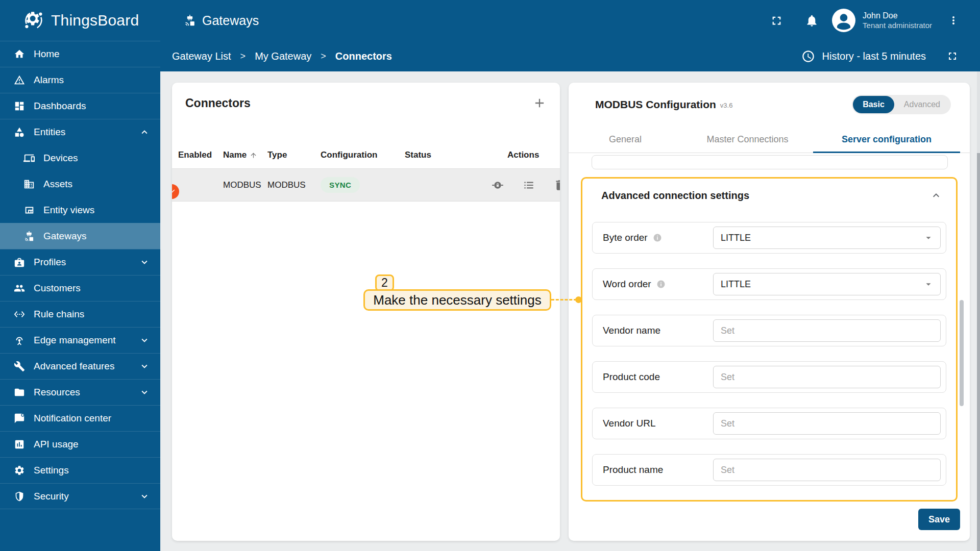 Image resolution: width=980 pixels, height=551 pixels. What do you see at coordinates (231, 20) in the screenshot?
I see `page-title: Gateways` at bounding box center [231, 20].